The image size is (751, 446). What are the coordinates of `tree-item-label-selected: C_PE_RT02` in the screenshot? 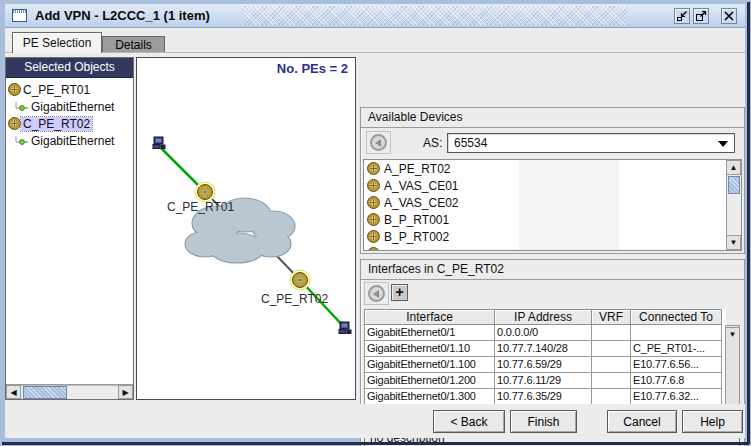 It's located at (56, 124).